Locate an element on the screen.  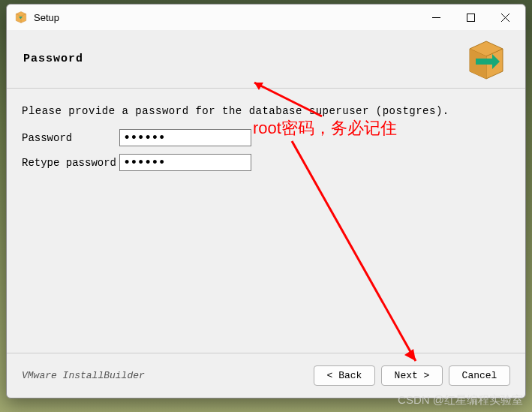
retype-row: Retype password is located at coordinates (266, 162).